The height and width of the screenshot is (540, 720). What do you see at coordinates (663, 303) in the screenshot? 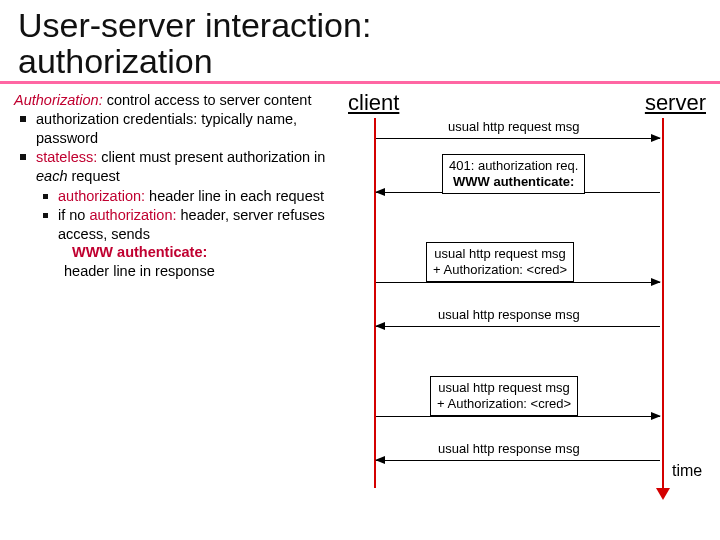
I see `server-timeline` at bounding box center [663, 303].